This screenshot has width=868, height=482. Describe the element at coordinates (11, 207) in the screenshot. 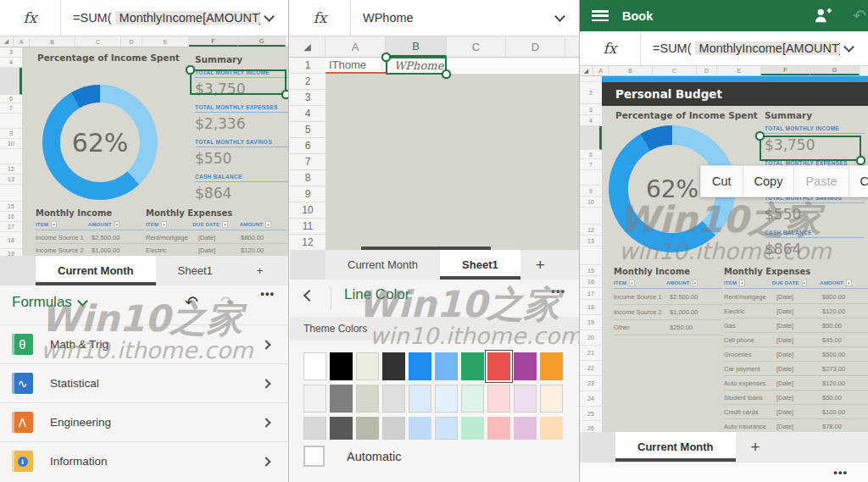

I see `row-header: 15` at that location.